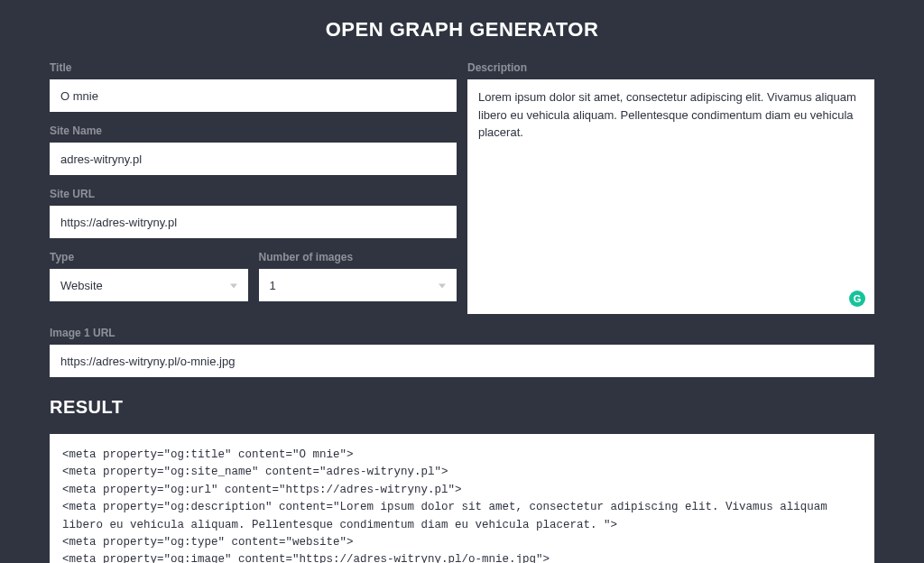 The width and height of the screenshot is (924, 563). I want to click on type-select: Website, so click(149, 285).